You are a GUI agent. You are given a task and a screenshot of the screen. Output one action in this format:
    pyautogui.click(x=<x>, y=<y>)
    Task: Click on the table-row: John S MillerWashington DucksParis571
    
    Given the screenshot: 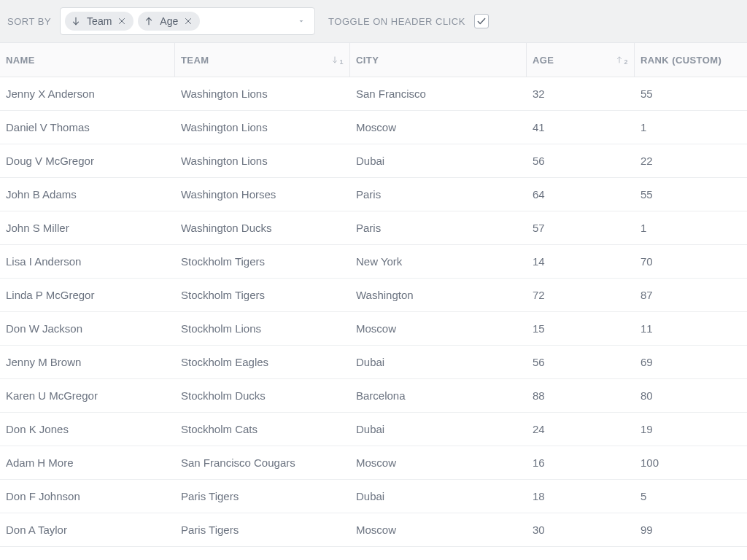 What is the action you would take?
    pyautogui.click(x=374, y=228)
    